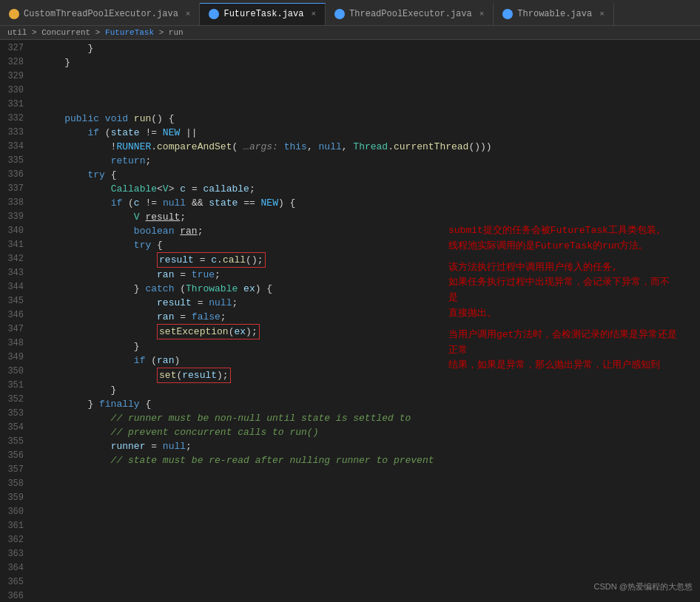 The image size is (700, 602). What do you see at coordinates (368, 146) in the screenshot?
I see `code-line-332: !RUNNER.compareAndSet( …args: this, null…` at bounding box center [368, 146].